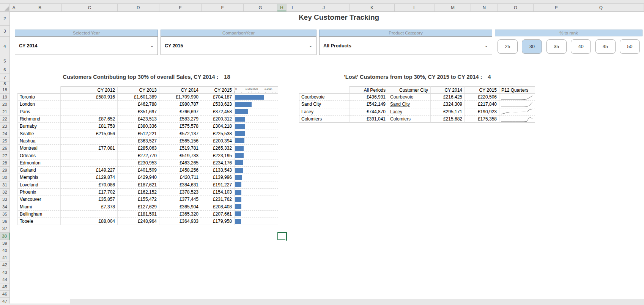 The height and width of the screenshot is (305, 644). I want to click on cell-cy2013: £462,788, so click(139, 105).